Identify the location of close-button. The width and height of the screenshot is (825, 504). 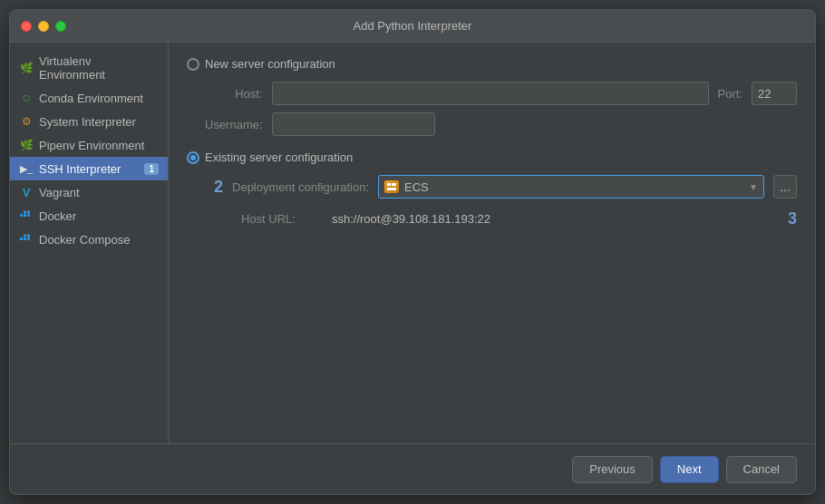
(26, 26).